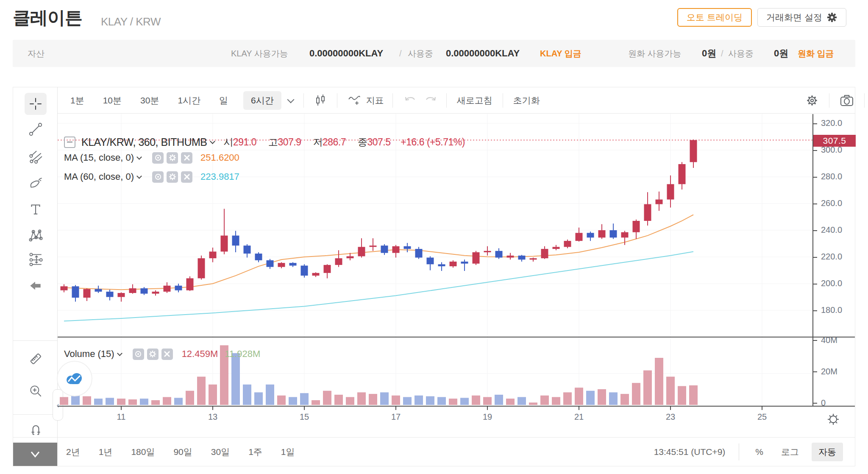 The width and height of the screenshot is (868, 474). I want to click on asset-label: 자산, so click(36, 53).